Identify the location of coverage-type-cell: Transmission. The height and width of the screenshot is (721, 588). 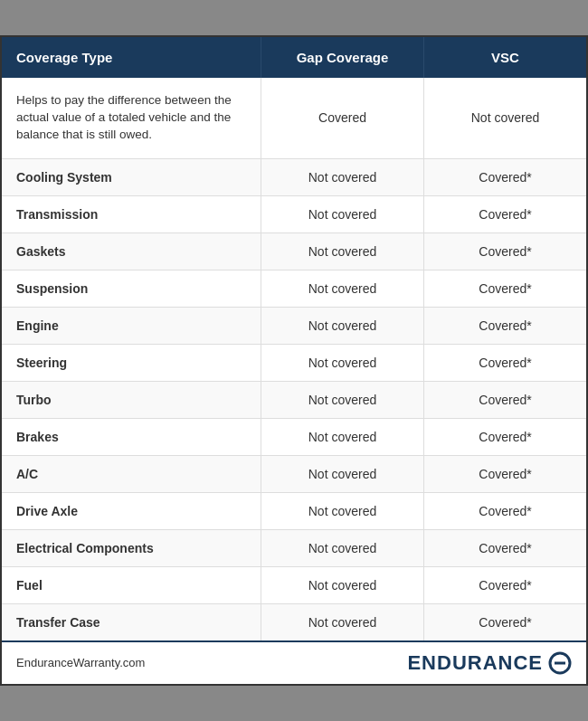
(131, 214).